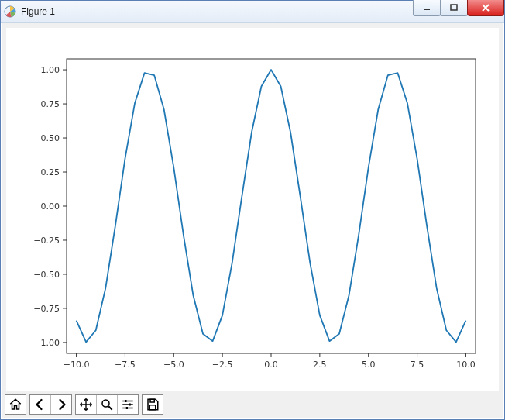 Image resolution: width=505 pixels, height=420 pixels. I want to click on move-icon, so click(86, 405).